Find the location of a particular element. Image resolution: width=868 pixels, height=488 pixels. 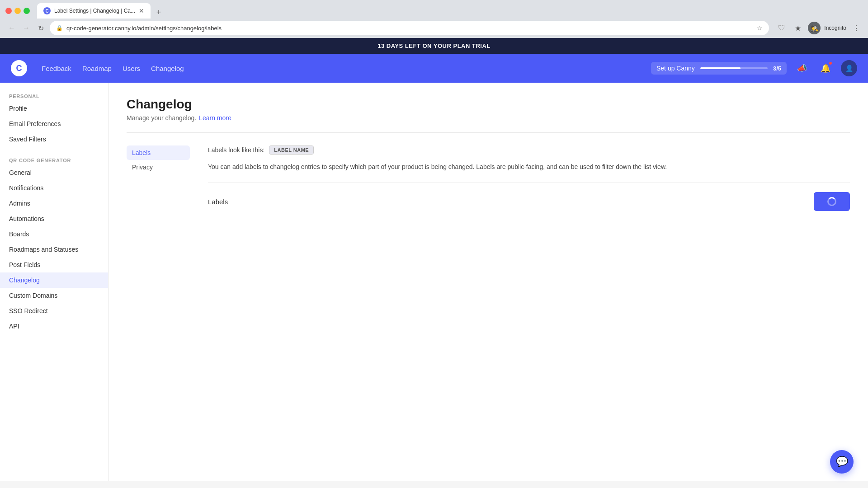

reload-button: ↻ is located at coordinates (41, 28).